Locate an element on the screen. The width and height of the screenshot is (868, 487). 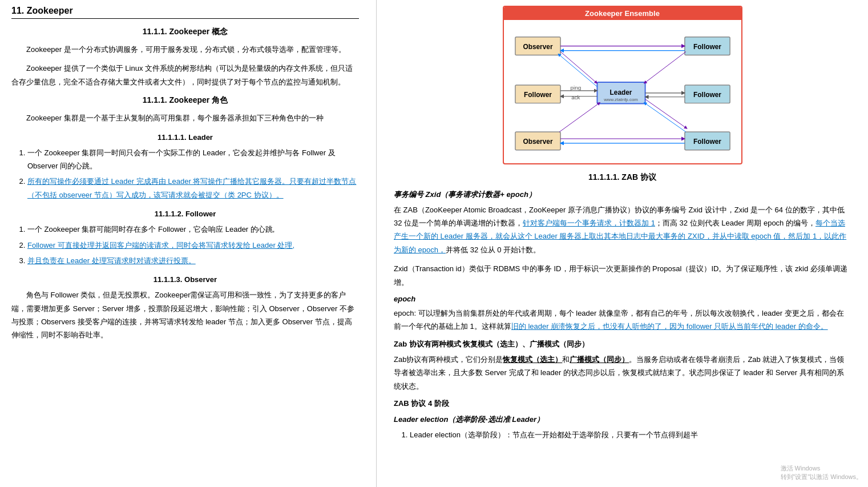
section2-title: 11.1.1. Zookeeper 角色 is located at coordinates (185, 100).